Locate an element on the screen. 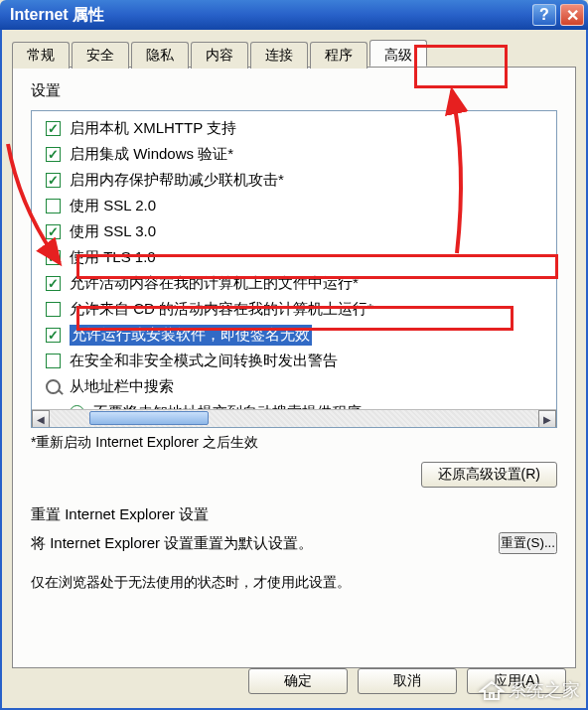  row-label: 从地址栏中搜索 is located at coordinates (121, 387).